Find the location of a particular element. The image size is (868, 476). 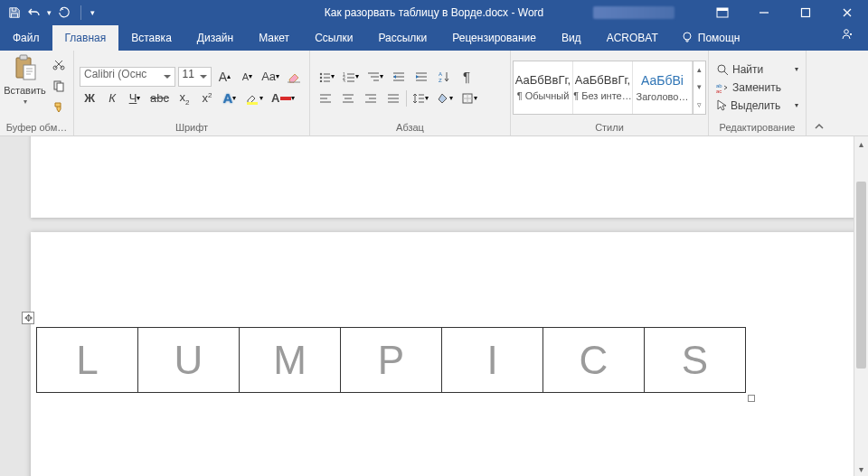

tab-acrobat: ACROBAT is located at coordinates (633, 38).